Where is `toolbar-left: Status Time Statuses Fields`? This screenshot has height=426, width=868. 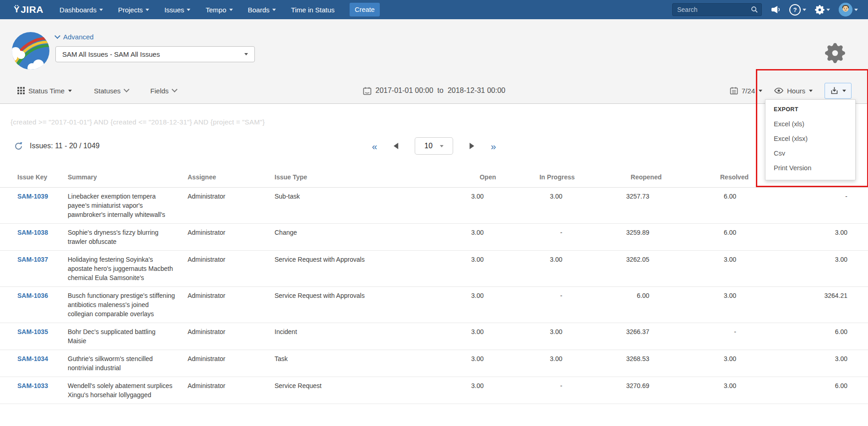 toolbar-left: Status Time Statuses Fields is located at coordinates (97, 91).